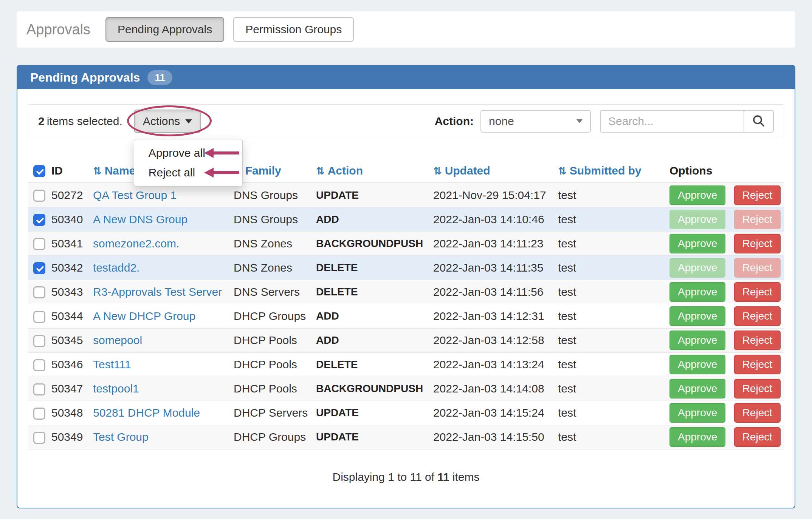  What do you see at coordinates (161, 121) in the screenshot?
I see `actions-button-label: Actions` at bounding box center [161, 121].